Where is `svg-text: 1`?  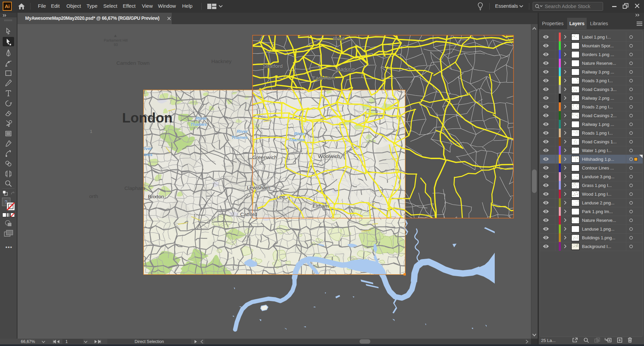 svg-text: 1 is located at coordinates (91, 132).